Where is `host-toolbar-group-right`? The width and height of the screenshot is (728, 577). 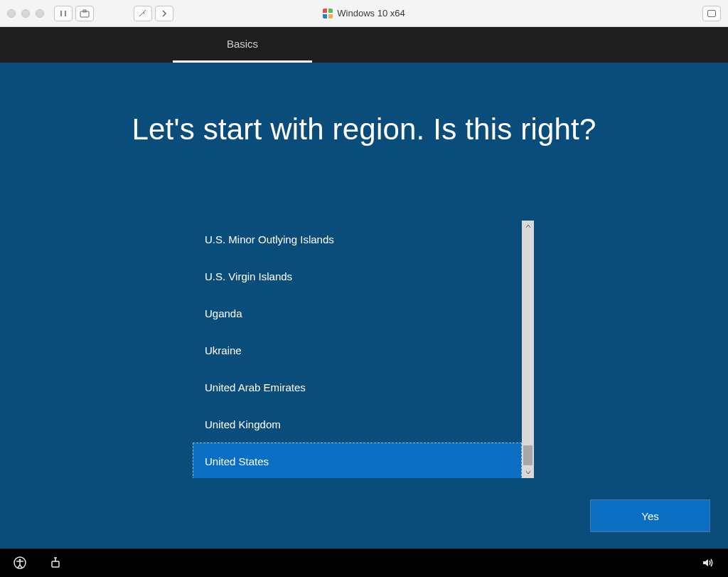
host-toolbar-group-right is located at coordinates (712, 14).